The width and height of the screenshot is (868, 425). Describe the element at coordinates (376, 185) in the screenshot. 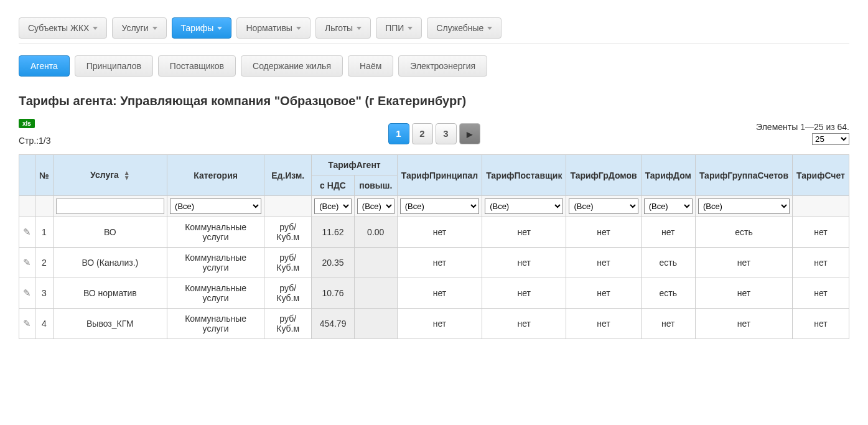

I see `col-increase: повыш.` at that location.